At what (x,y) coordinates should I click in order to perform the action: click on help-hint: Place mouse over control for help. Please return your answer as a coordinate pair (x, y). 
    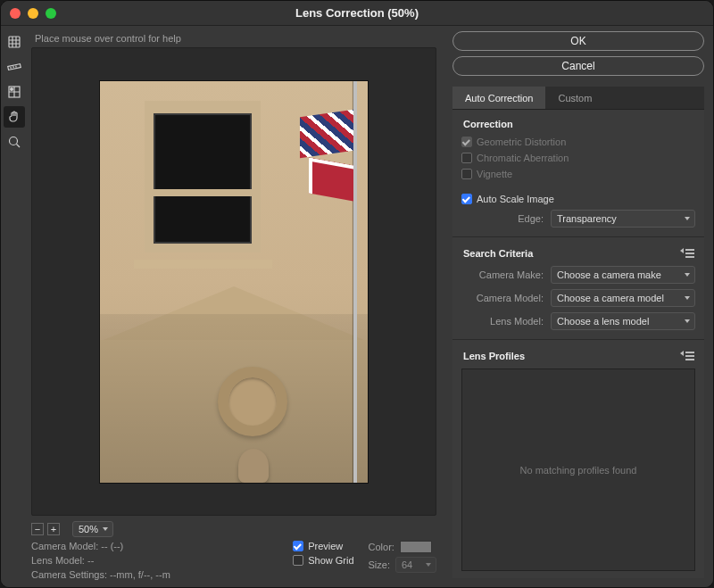
    Looking at the image, I should click on (234, 39).